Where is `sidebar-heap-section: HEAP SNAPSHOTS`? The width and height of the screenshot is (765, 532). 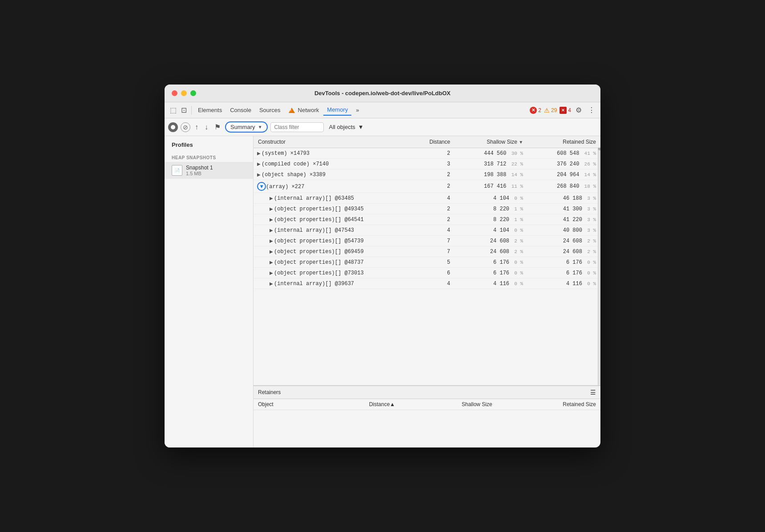 sidebar-heap-section: HEAP SNAPSHOTS is located at coordinates (209, 157).